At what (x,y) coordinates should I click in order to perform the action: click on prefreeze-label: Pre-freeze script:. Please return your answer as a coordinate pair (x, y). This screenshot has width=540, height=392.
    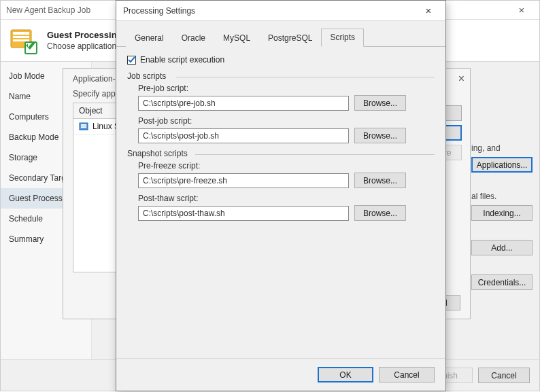
    Looking at the image, I should click on (286, 166).